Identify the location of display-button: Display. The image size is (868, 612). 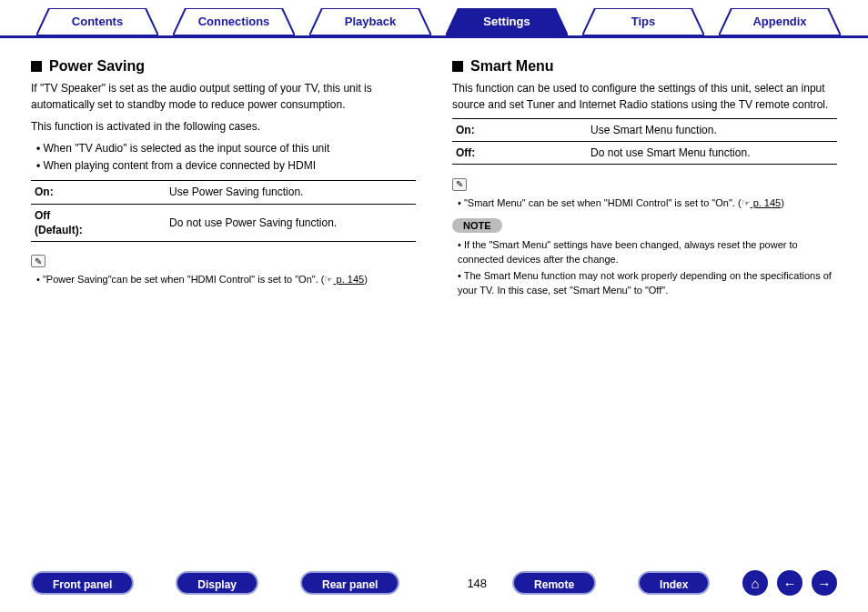
(217, 583).